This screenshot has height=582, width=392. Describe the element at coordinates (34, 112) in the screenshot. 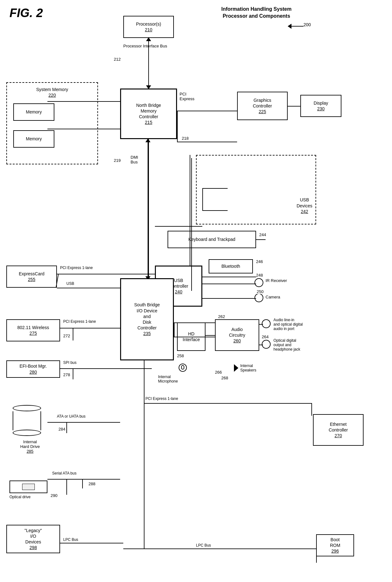

I see `memory1-box: Memory` at that location.